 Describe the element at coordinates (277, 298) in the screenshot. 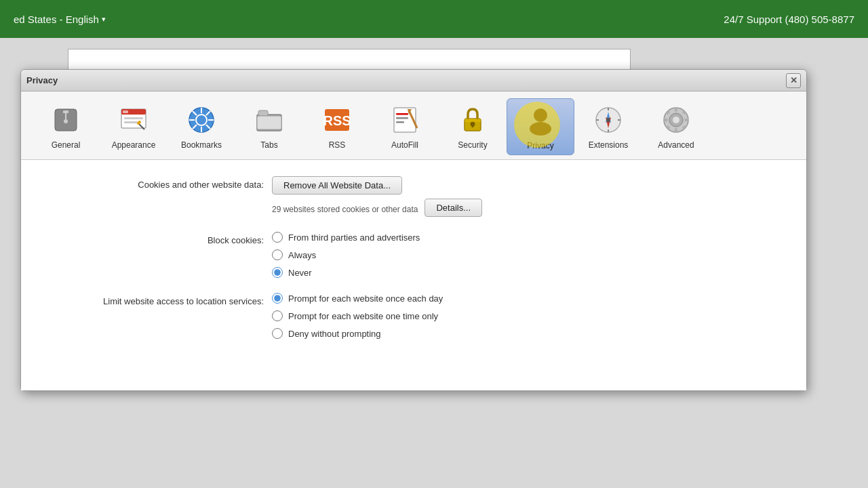

I see `radio-prompt-each-day` at that location.